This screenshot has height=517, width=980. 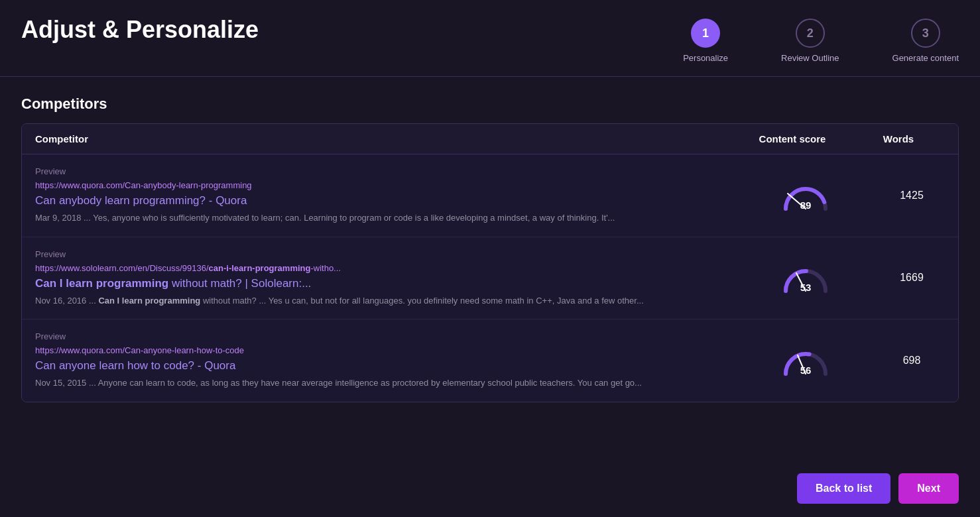 I want to click on step-2-circle: 2, so click(x=810, y=33).